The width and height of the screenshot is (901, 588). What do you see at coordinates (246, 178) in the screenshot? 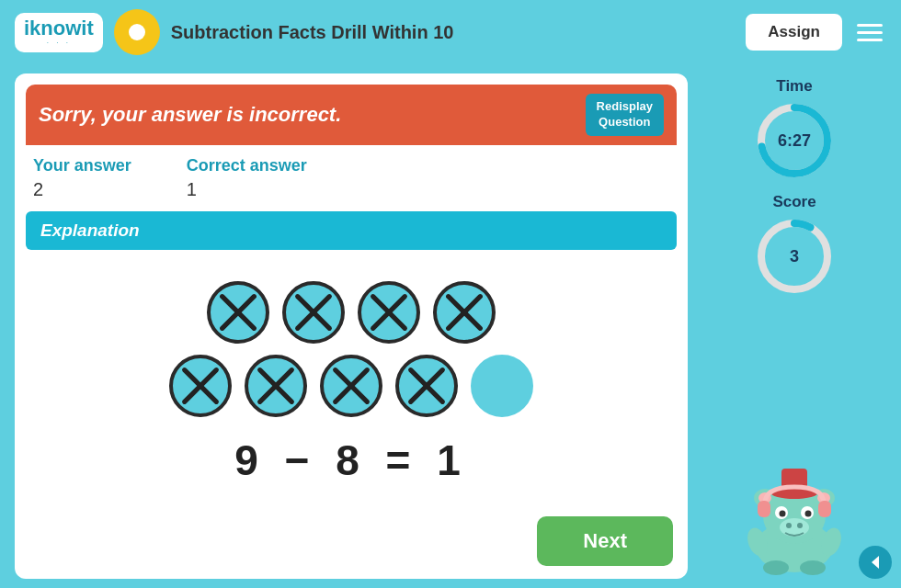
I see `correct-answer-block: Correct answer 1` at bounding box center [246, 178].